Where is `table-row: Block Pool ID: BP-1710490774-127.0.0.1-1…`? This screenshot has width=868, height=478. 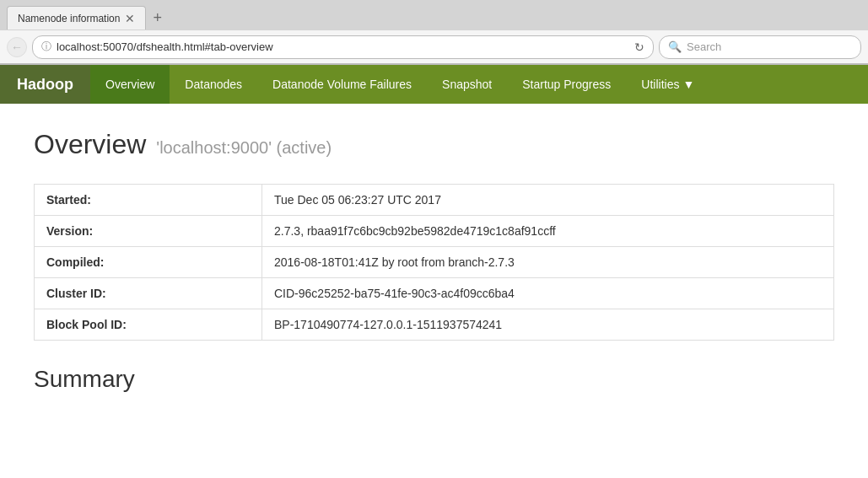
table-row: Block Pool ID: BP-1710490774-127.0.0.1-1… is located at coordinates (434, 325).